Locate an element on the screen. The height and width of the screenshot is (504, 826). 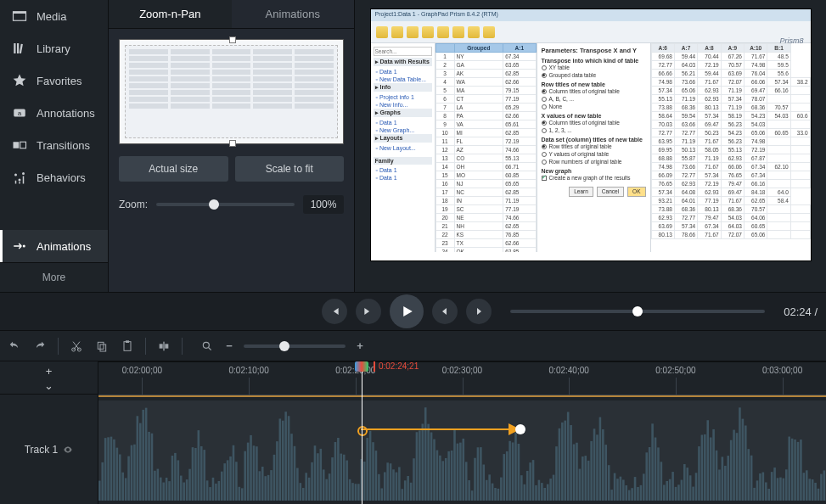
family-item: ▫ Data 1 is located at coordinates (402, 170).